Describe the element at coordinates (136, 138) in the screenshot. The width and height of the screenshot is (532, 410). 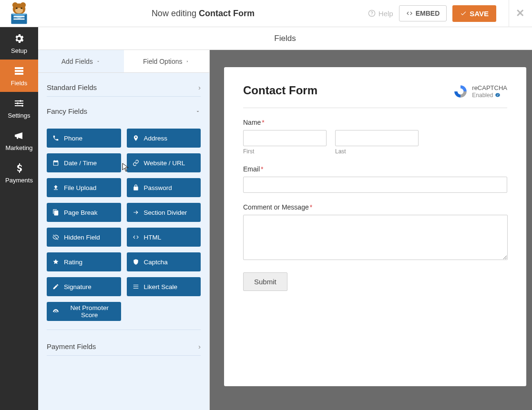
I see `pin-icon` at that location.